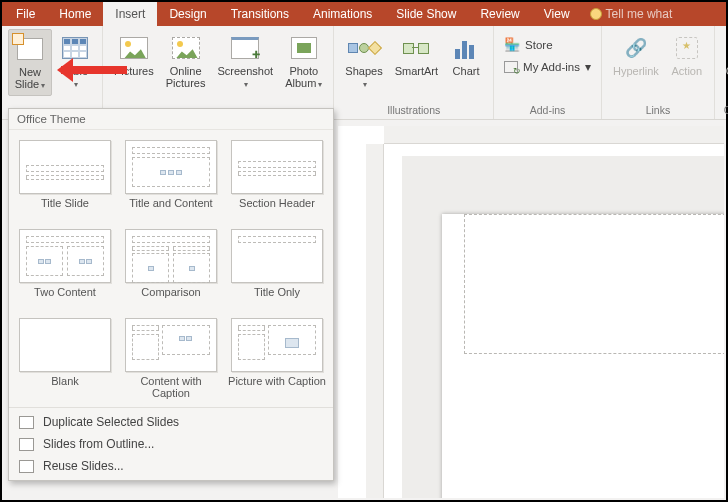  Describe the element at coordinates (84, 466) in the screenshot. I see `reuse-label: Reuse Slides...` at that location.